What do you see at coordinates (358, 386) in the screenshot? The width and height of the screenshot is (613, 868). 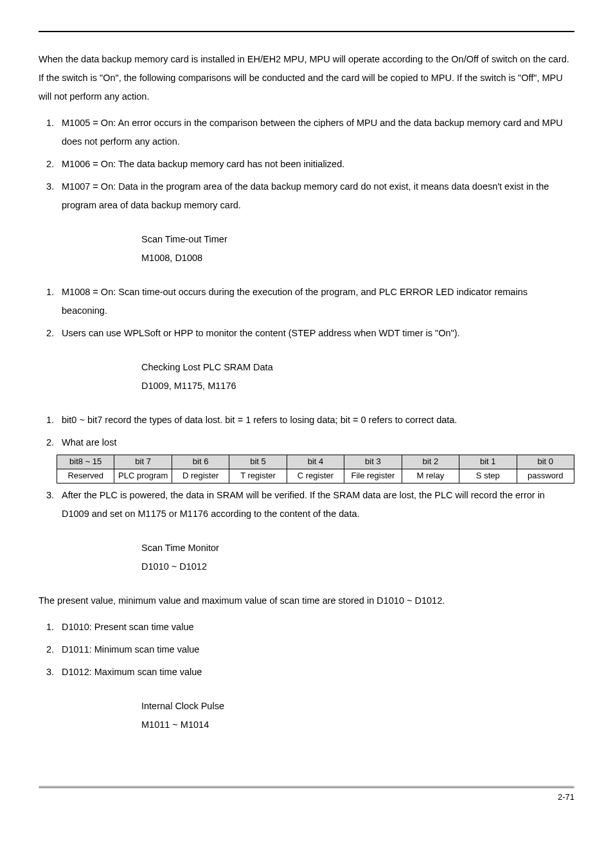 I see `section-code: D1009, M1175, M1176` at bounding box center [358, 386].